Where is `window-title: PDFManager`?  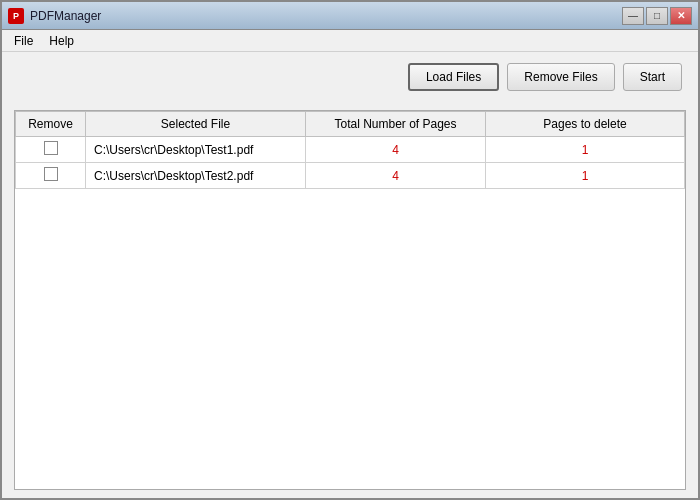
window-title: PDFManager is located at coordinates (66, 16).